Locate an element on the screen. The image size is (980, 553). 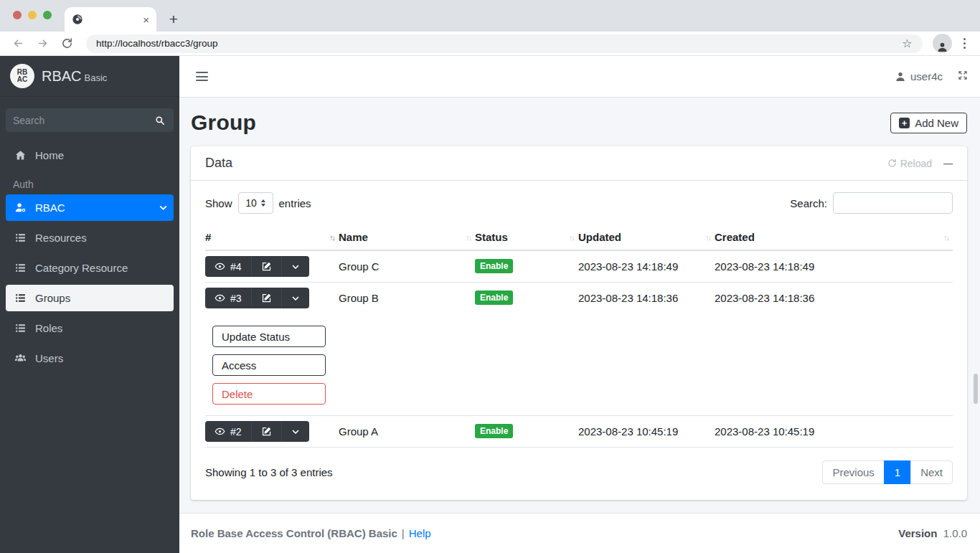
column-header-id: #↑↓ is located at coordinates (272, 238).